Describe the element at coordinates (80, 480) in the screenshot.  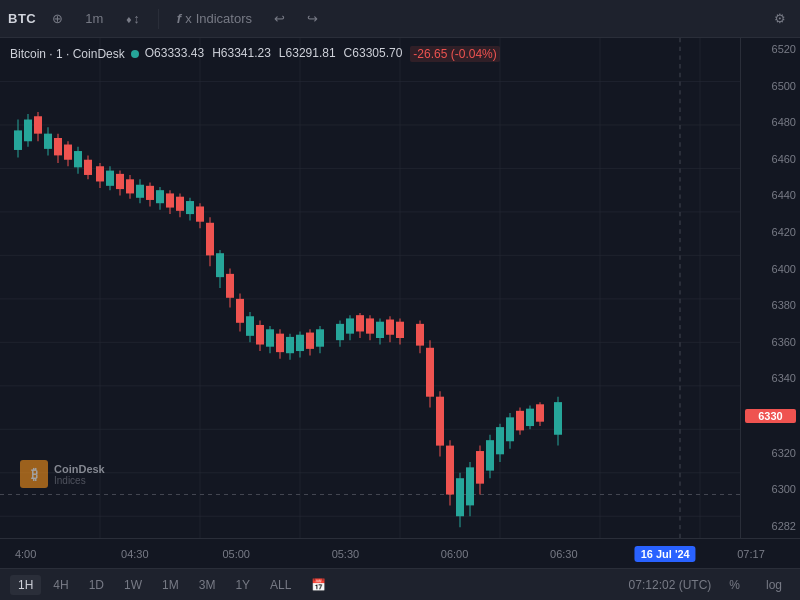
I see `coindesk-indices: Indices` at that location.